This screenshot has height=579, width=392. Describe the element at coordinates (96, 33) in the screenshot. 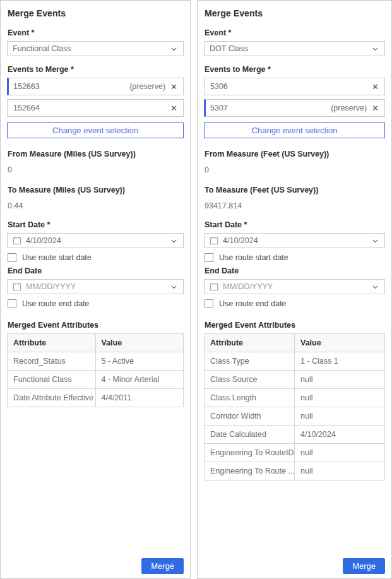

I see `event-label: Event *` at that location.